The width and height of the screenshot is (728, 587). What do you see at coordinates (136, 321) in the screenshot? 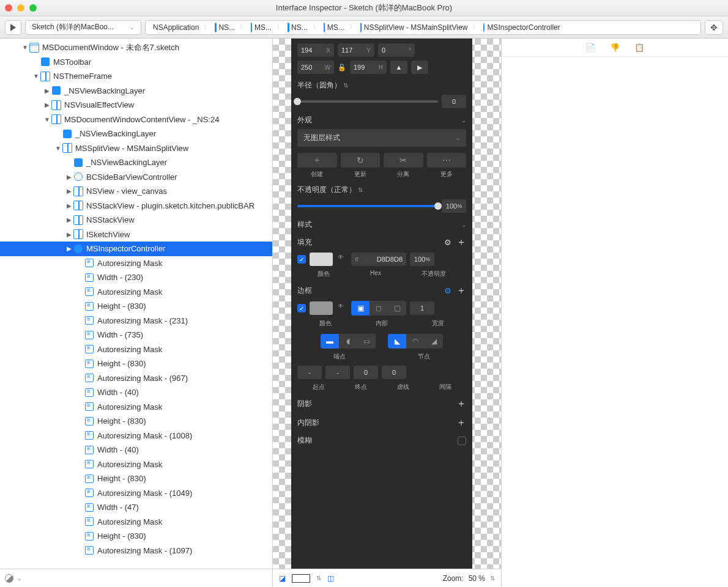
I see `tree-row: Autoresizing Mask - (231)` at bounding box center [136, 321].